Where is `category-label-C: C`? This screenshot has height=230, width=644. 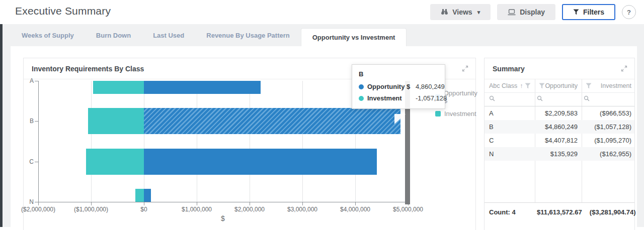 category-label-C: C is located at coordinates (29, 162).